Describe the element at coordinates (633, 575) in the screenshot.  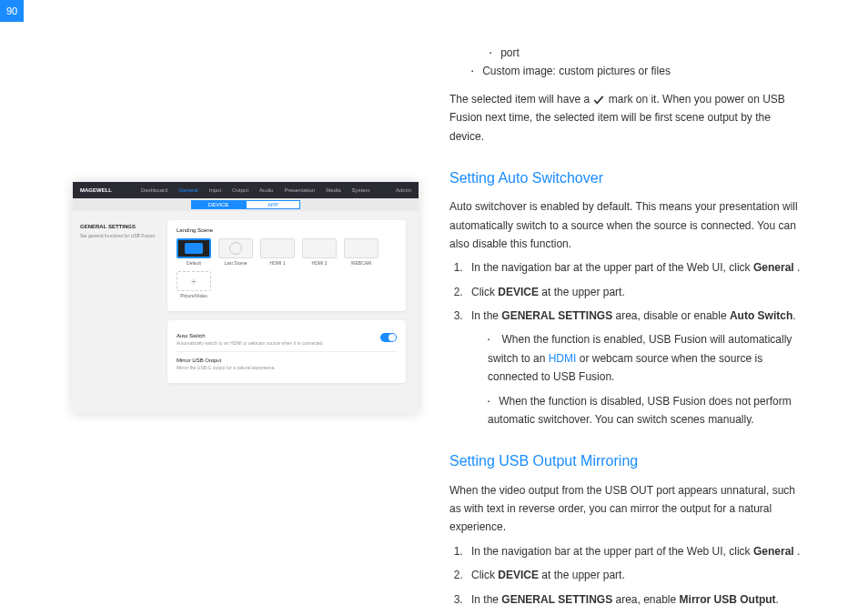
I see `usb-mirroring-steps: In the navigation bar at the upper part …` at that location.